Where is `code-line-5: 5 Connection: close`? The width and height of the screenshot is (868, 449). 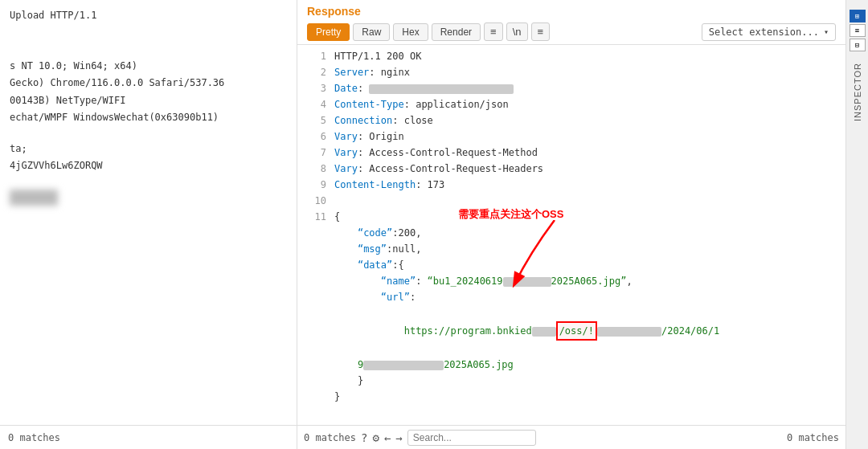
code-line-5: 5 Connection: close is located at coordinates (571, 120).